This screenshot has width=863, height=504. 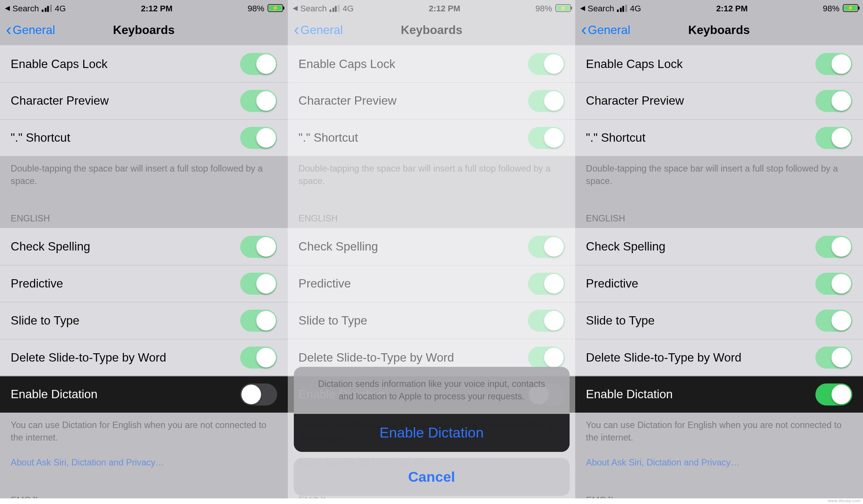 What do you see at coordinates (431, 477) in the screenshot?
I see `action-sheet-cancel-button: Cancel` at bounding box center [431, 477].